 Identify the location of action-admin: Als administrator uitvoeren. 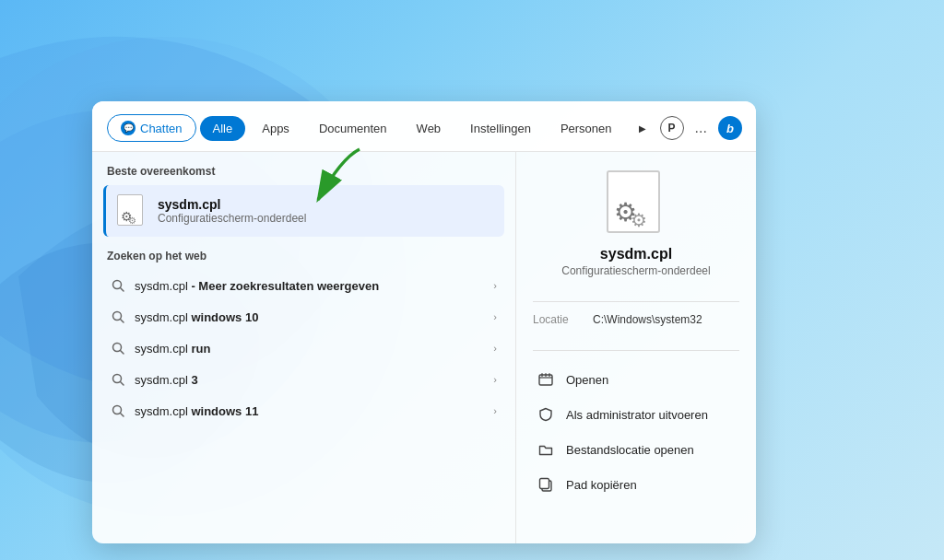
(636, 414).